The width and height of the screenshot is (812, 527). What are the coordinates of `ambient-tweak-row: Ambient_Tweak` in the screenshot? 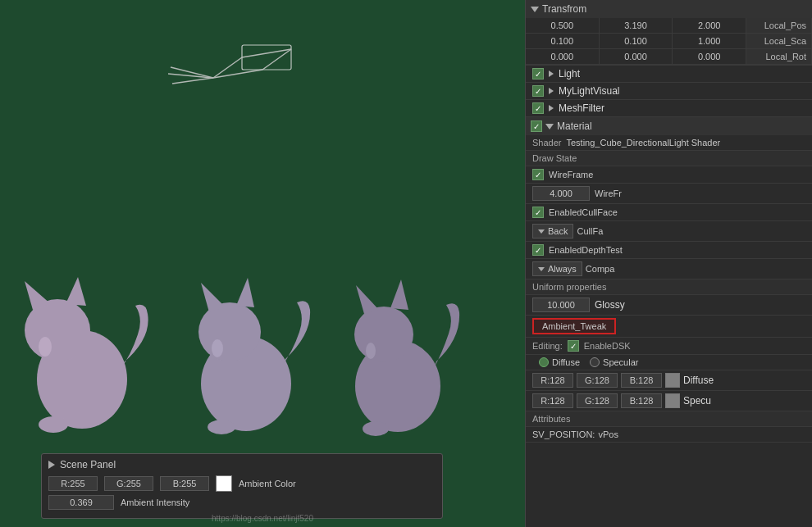 It's located at (669, 326).